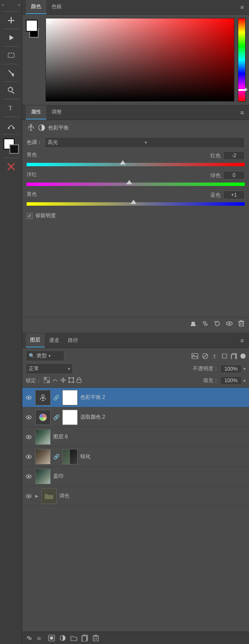 Image resolution: width=249 pixels, height=644 pixels. Describe the element at coordinates (217, 323) in the screenshot. I see `reset-btn` at that location.